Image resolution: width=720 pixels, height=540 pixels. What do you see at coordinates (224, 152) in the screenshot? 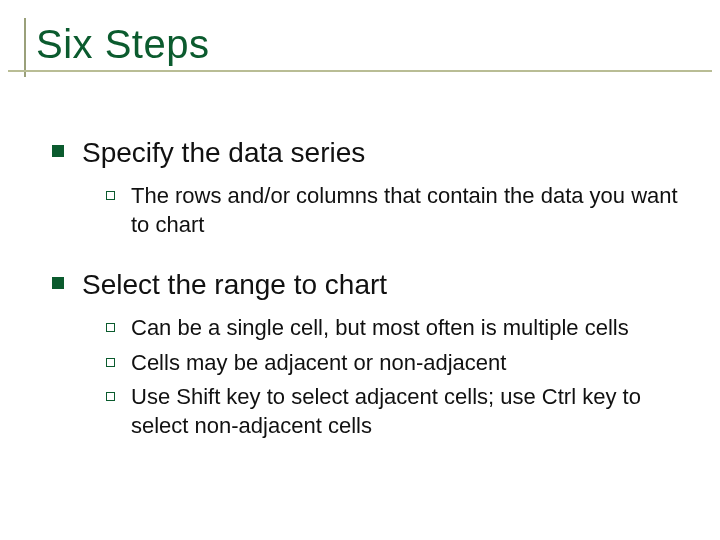
I see `list-item-label: Specify the data series` at bounding box center [224, 152].